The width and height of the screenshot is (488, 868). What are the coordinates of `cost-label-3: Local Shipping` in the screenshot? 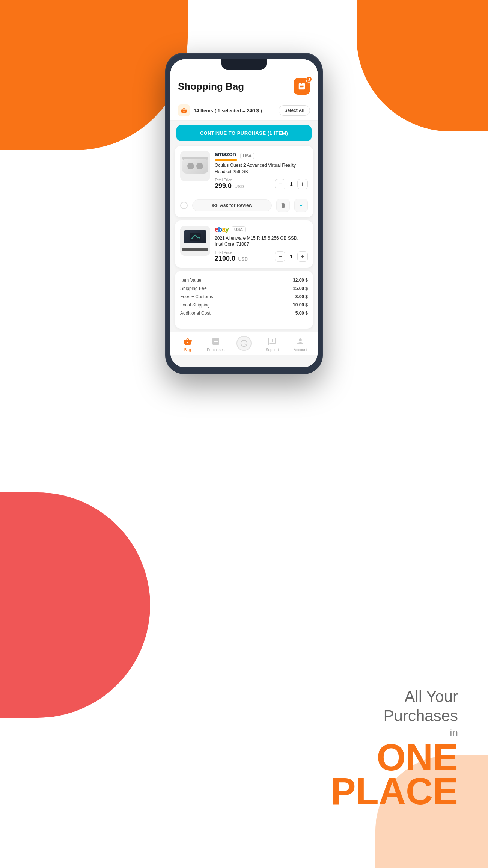 It's located at (195, 305).